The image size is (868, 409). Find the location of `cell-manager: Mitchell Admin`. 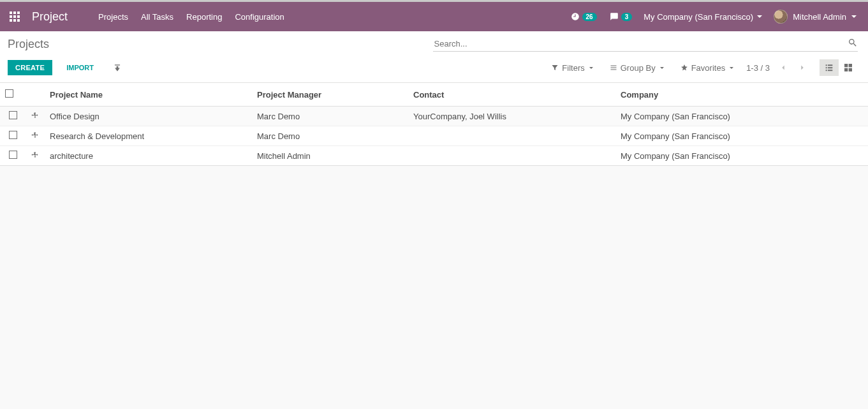

cell-manager: Mitchell Admin is located at coordinates (330, 156).